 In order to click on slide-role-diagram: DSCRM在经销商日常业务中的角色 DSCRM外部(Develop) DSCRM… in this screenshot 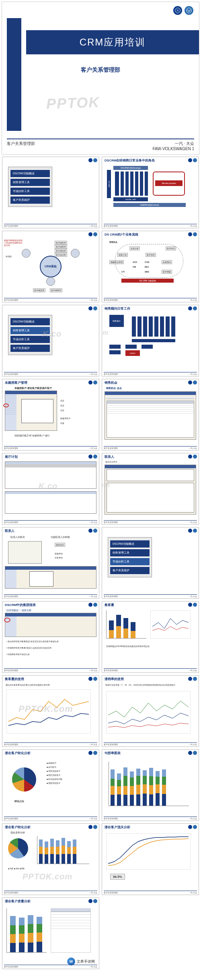, I will do `click(150, 192)`.